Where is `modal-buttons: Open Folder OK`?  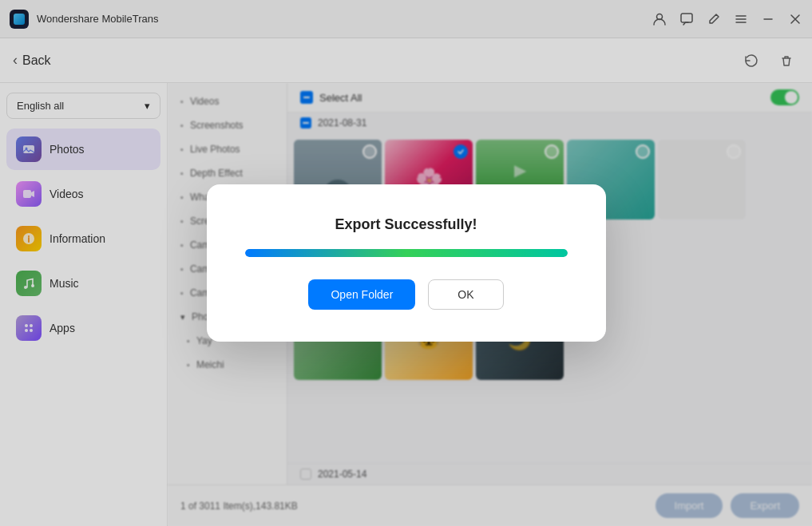 modal-buttons: Open Folder OK is located at coordinates (406, 295).